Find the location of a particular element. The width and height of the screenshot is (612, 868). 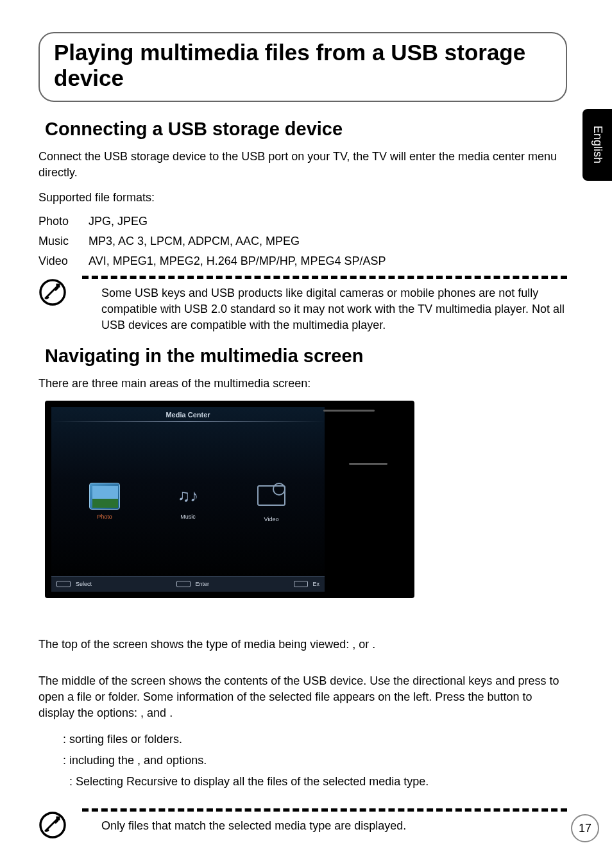

bullet-including: : including the , and options. is located at coordinates (303, 760).